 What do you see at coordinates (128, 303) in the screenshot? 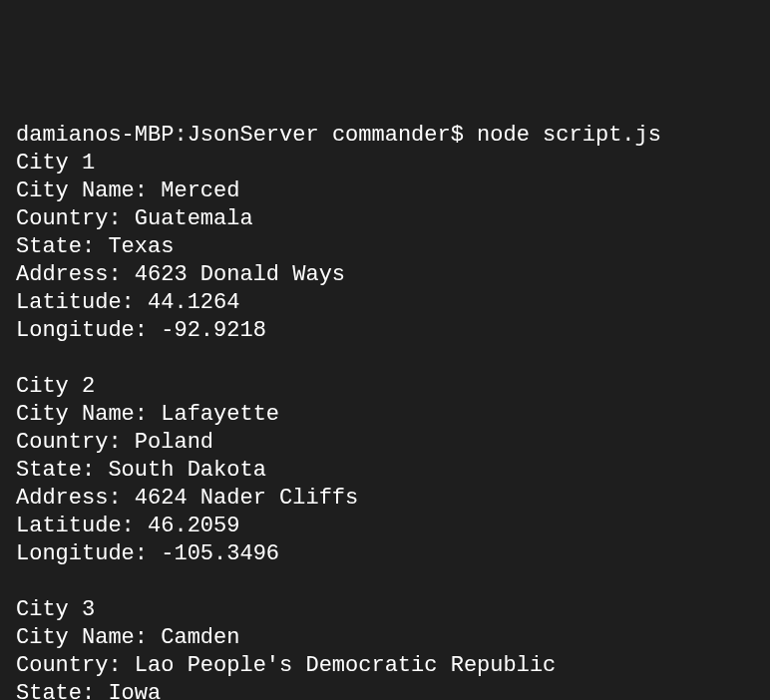
I see `city-1-latitude-line: Latitude: 44.1264` at bounding box center [128, 303].